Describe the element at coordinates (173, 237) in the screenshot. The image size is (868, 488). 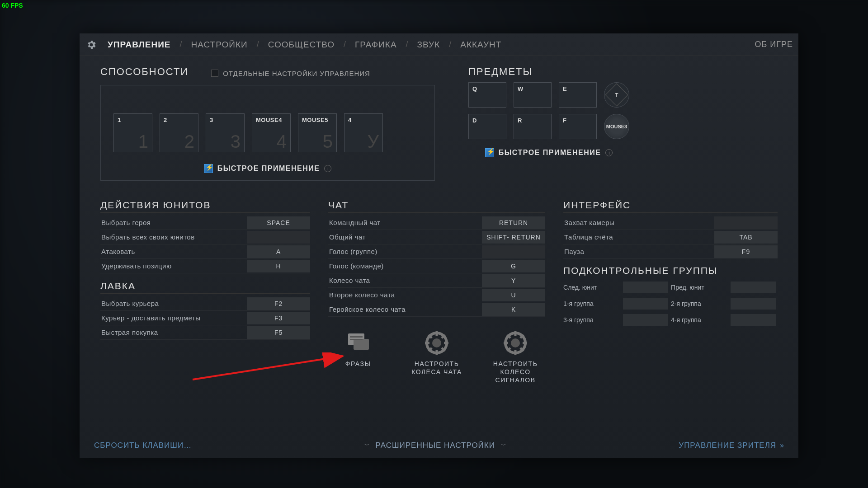
I see `bind-label: Выбрать всех своих юнитов` at that location.